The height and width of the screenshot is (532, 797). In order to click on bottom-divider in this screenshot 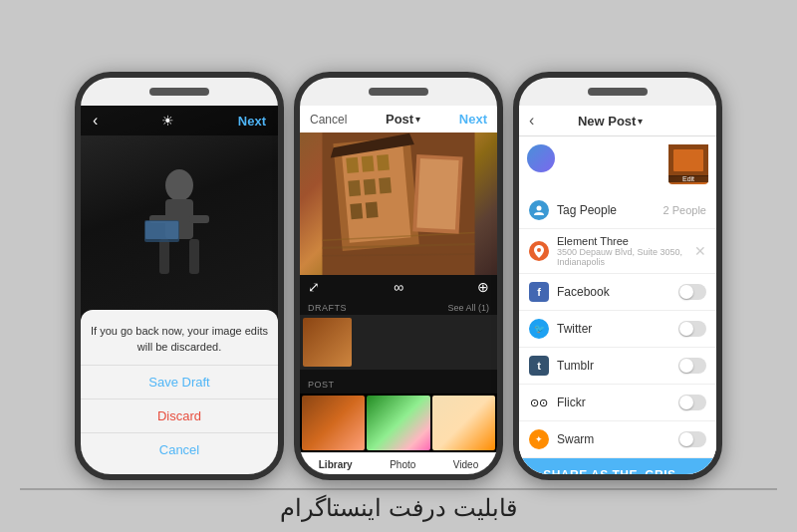, I will do `click(398, 489)`.